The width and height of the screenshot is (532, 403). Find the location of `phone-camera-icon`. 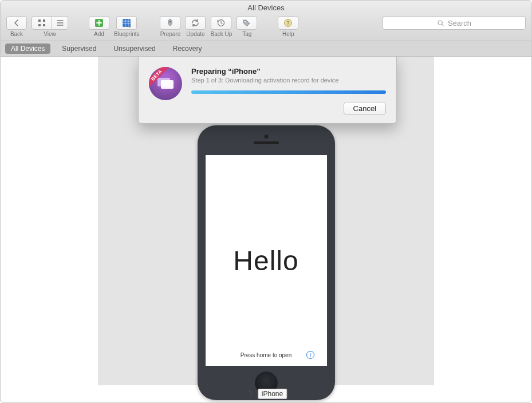

phone-camera-icon is located at coordinates (266, 136).